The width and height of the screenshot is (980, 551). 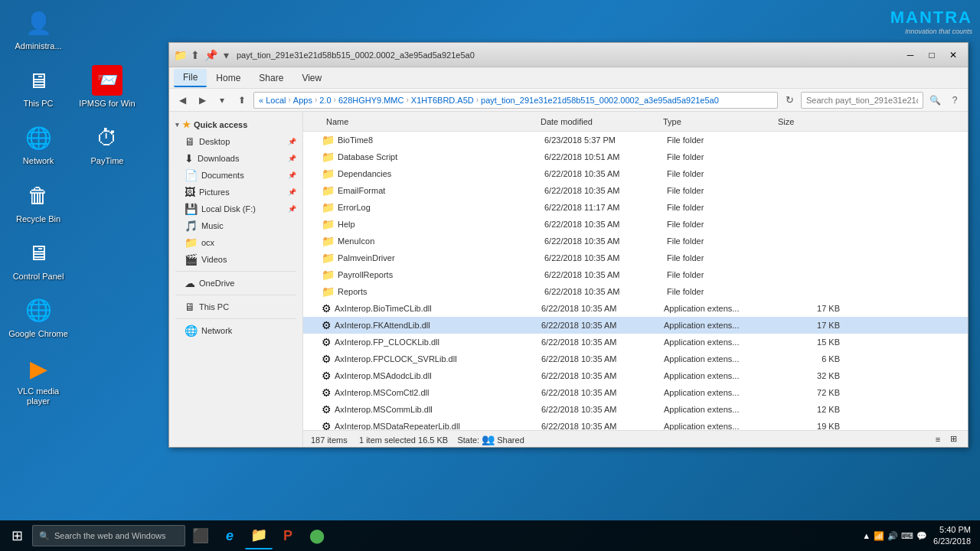 What do you see at coordinates (242, 100) in the screenshot?
I see `up-dir-button: ⬆` at bounding box center [242, 100].